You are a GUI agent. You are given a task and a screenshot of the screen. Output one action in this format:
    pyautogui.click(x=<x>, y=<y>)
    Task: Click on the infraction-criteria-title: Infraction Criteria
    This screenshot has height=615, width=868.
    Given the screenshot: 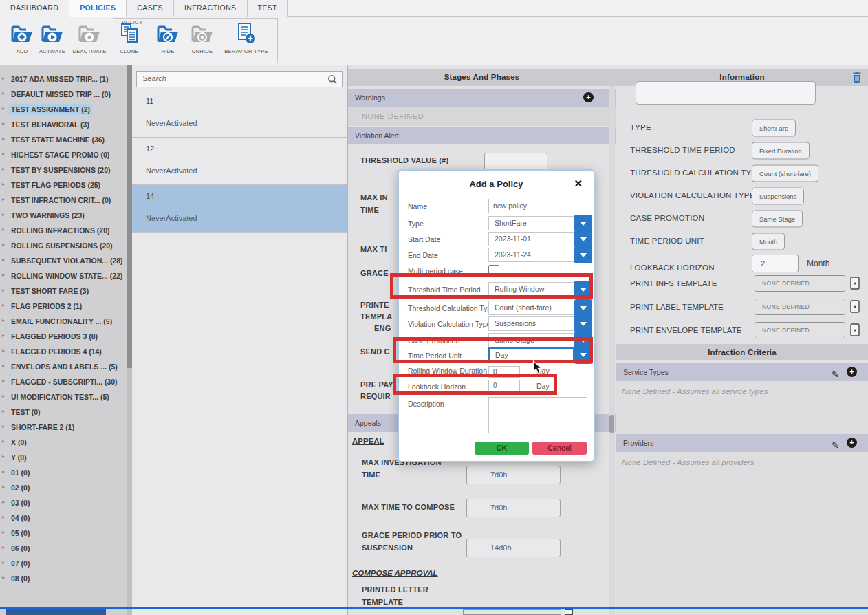 What is the action you would take?
    pyautogui.click(x=742, y=352)
    